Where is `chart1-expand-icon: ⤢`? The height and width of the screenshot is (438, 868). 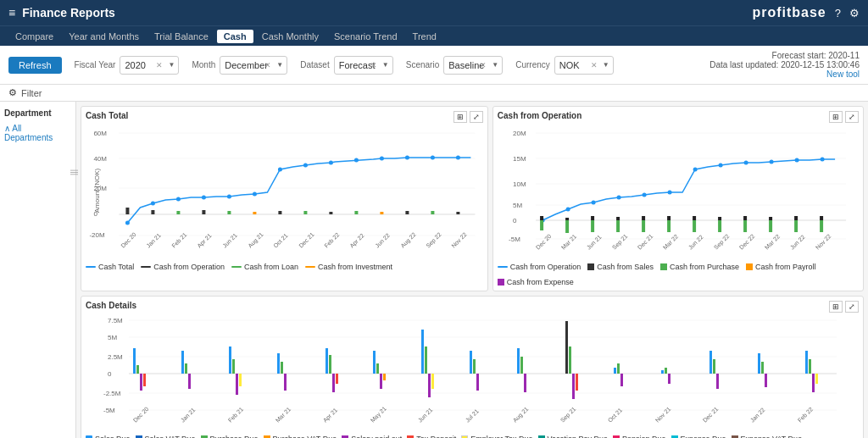 chart1-expand-icon: ⤢ is located at coordinates (476, 117).